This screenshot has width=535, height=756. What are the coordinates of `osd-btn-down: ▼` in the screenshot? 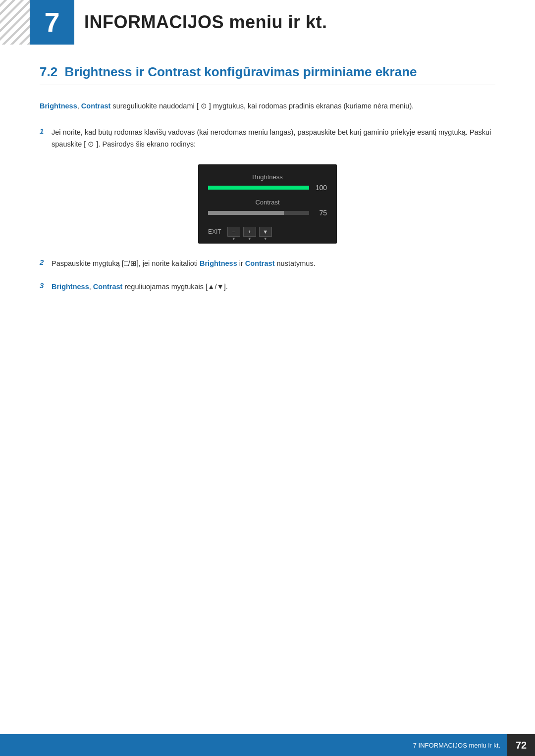 It's located at (266, 232).